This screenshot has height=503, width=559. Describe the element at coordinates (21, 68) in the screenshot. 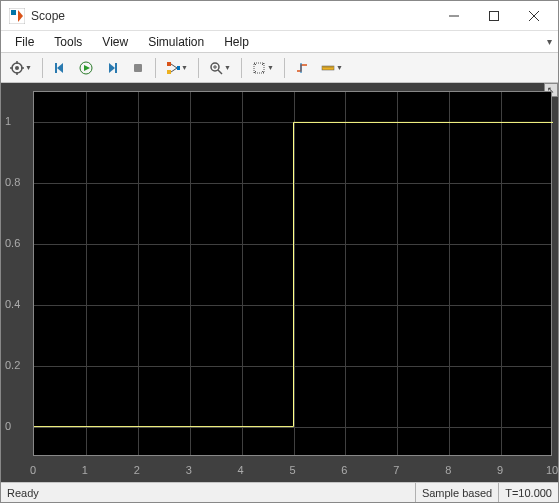

I see `configure-button: ▼` at that location.